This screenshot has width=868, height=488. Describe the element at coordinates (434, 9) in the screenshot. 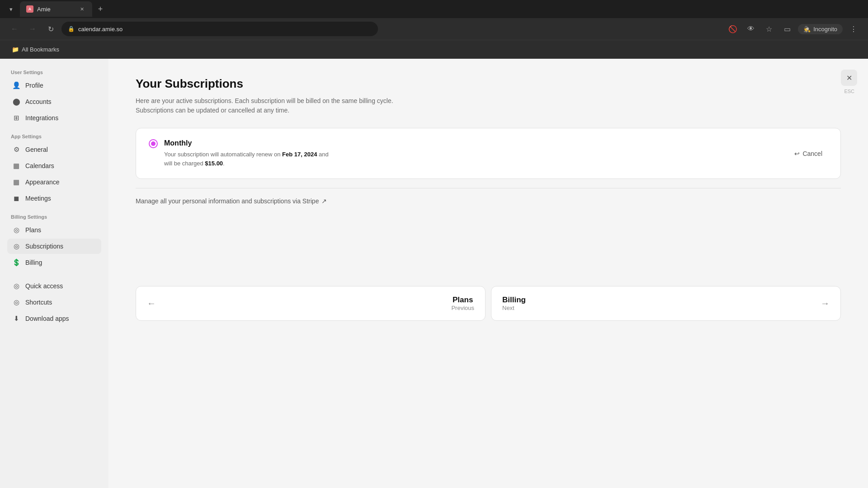

I see `browser-tabs-bar: ▾ A Amie ✕ +` at that location.